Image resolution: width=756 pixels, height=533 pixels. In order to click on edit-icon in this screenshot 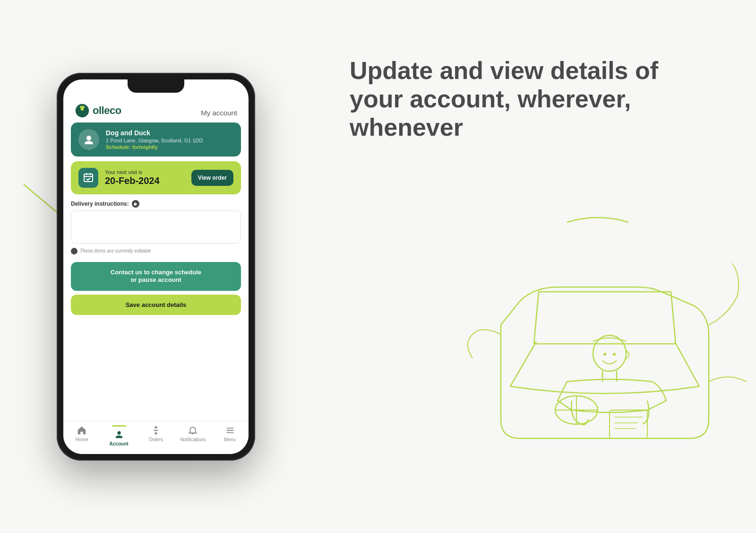, I will do `click(136, 204)`.